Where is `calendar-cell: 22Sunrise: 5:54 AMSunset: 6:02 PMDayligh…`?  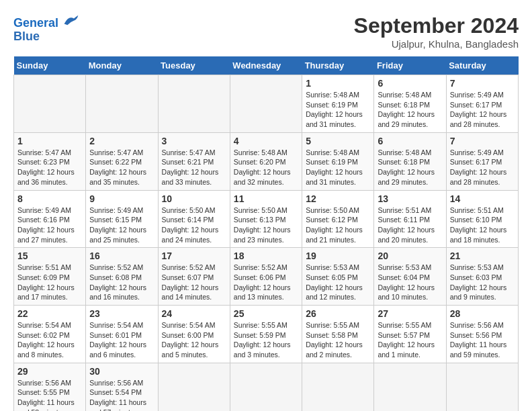 calendar-cell: 22Sunrise: 5:54 AMSunset: 6:02 PMDayligh… is located at coordinates (50, 334).